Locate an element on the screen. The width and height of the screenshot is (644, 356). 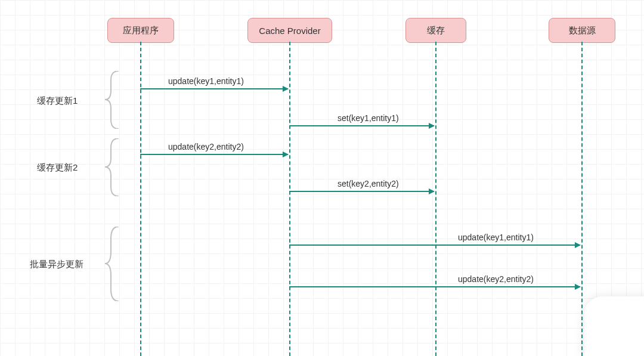
lifeline-cache is located at coordinates (436, 199).